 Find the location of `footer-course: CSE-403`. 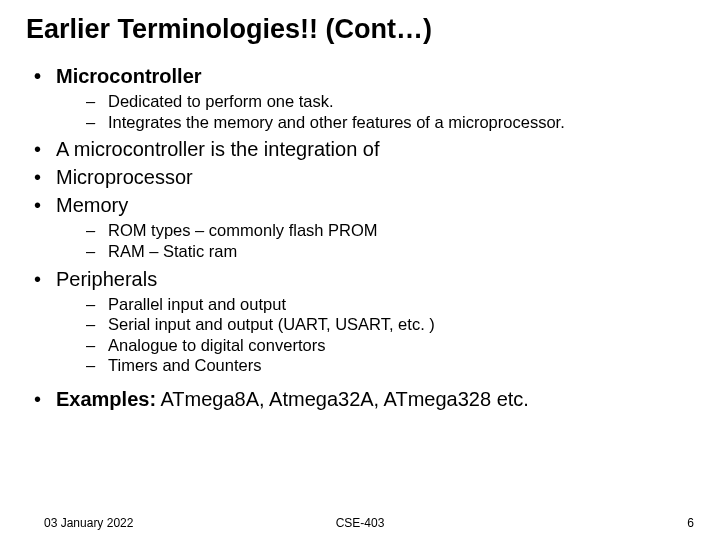

footer-course: CSE-403 is located at coordinates (360, 523).